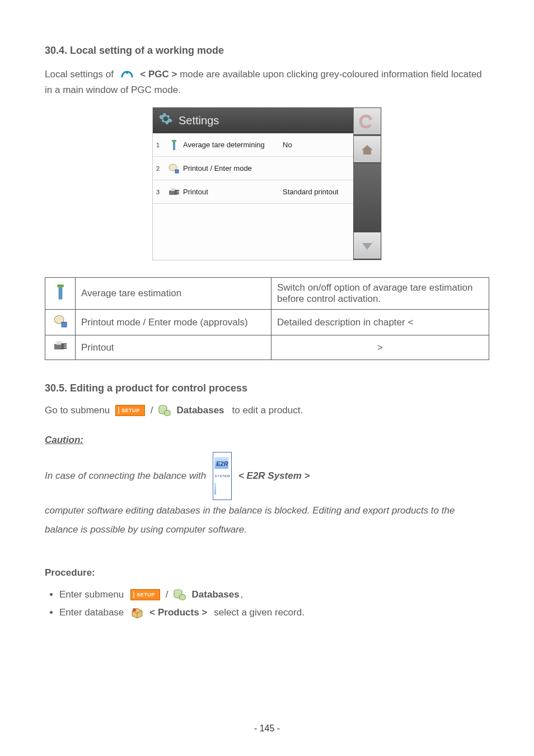  Describe the element at coordinates (267, 82) in the screenshot. I see `intro-paragraph: Local settings of < PGC > mode are avail…` at that location.